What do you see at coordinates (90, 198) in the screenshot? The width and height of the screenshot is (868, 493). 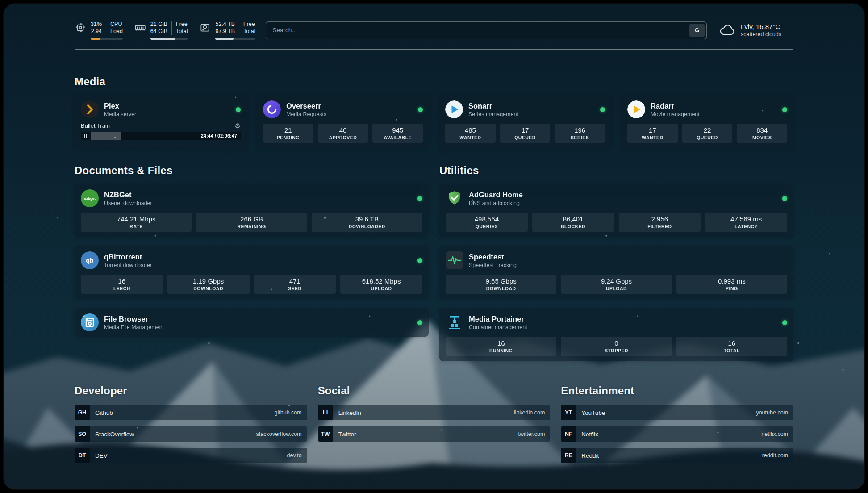 I see `nzbget-icon: nzbget` at bounding box center [90, 198].